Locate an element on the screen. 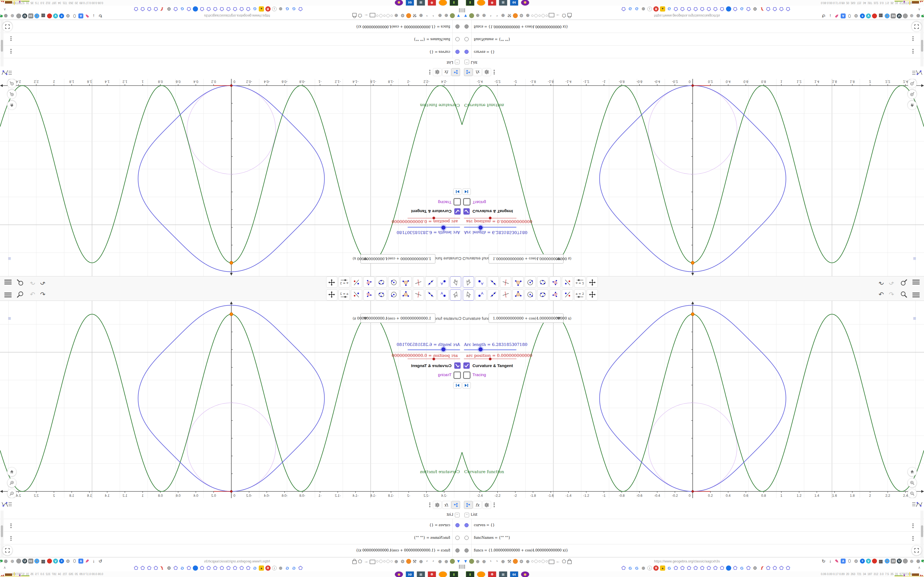  rnd-icon: ∨ is located at coordinates (868, 16).